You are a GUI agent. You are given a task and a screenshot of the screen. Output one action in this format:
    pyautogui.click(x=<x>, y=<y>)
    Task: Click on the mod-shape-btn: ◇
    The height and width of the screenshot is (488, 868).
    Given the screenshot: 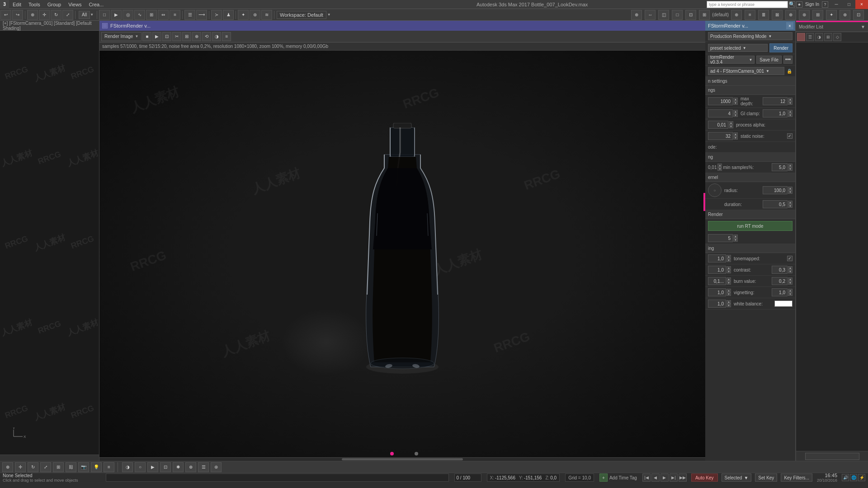 What is the action you would take?
    pyautogui.click(x=837, y=37)
    